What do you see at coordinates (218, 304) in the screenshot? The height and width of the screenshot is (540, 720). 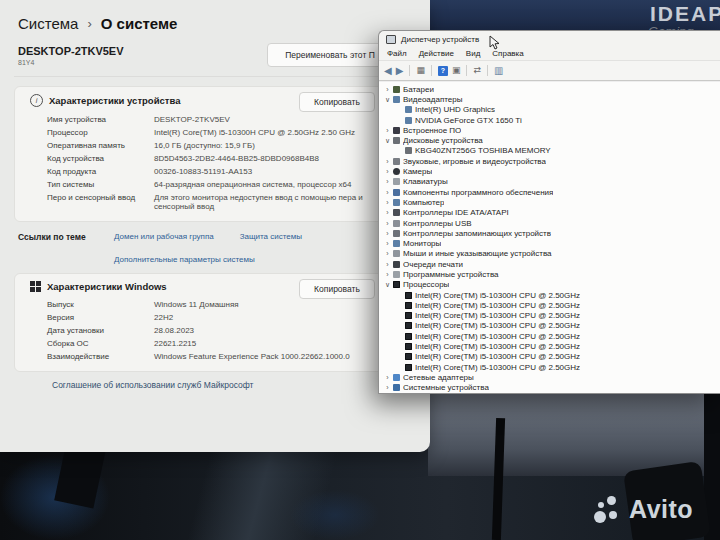 I see `spec-row: Выпуск Windows 11 Домашняя` at bounding box center [218, 304].